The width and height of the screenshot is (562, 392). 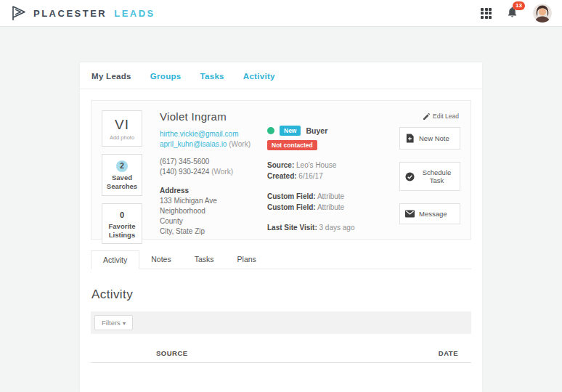 I want to click on schedule-task-button: Schedule Task, so click(x=430, y=176).